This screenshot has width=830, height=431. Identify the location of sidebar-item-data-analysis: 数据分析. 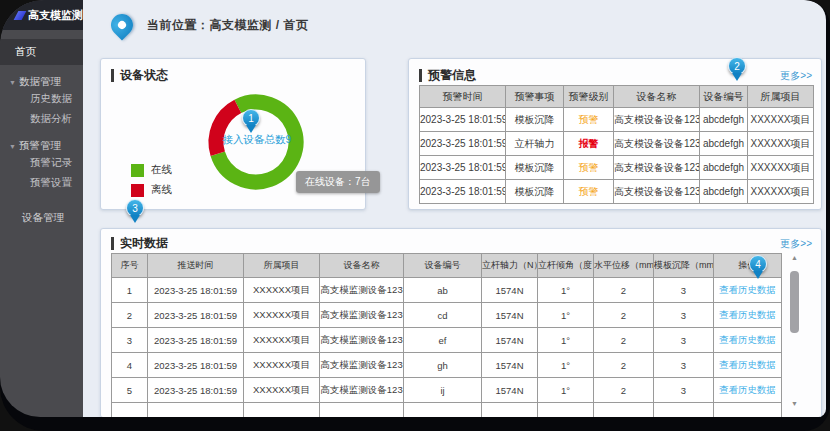
(42, 119).